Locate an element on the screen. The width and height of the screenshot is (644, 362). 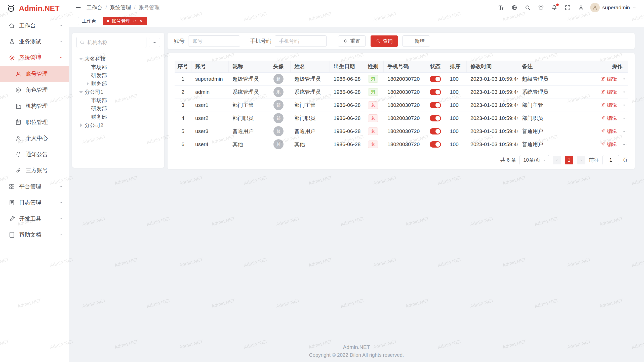
account-input is located at coordinates (214, 41).